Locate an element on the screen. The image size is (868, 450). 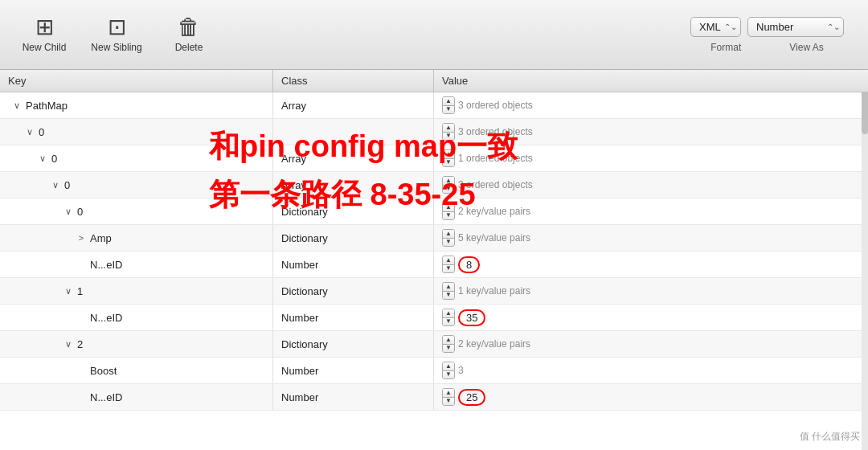
table-row: ∨PathMapArray▲▼3 ordered objects is located at coordinates (434, 106).